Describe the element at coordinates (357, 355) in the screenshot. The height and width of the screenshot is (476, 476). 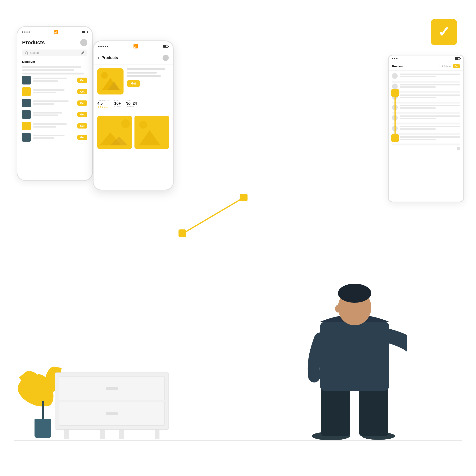
I see `person-illustration` at that location.